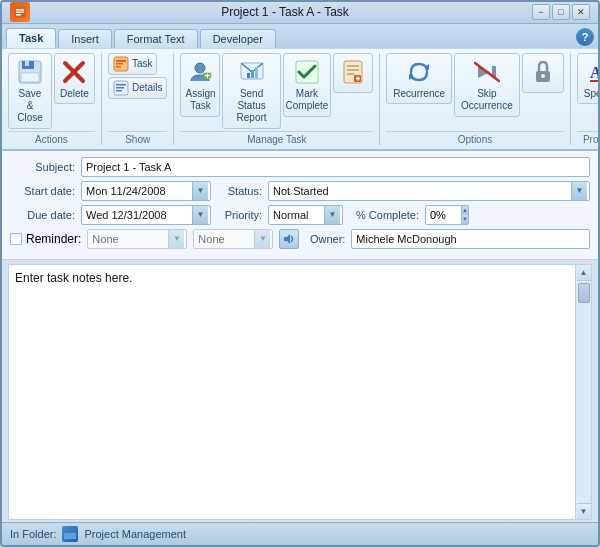  I want to click on scroll-up-arrow: ▲, so click(584, 273).